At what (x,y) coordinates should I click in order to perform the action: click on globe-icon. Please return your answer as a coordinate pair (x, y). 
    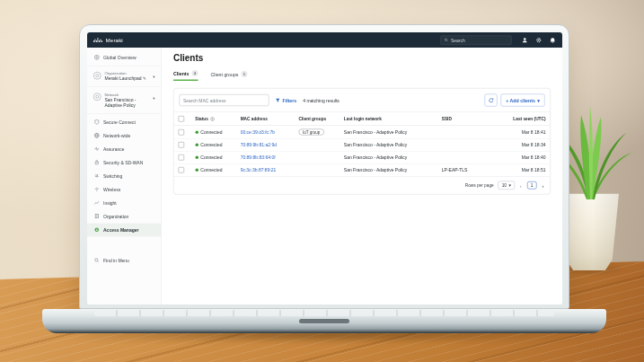
    Looking at the image, I should click on (97, 135).